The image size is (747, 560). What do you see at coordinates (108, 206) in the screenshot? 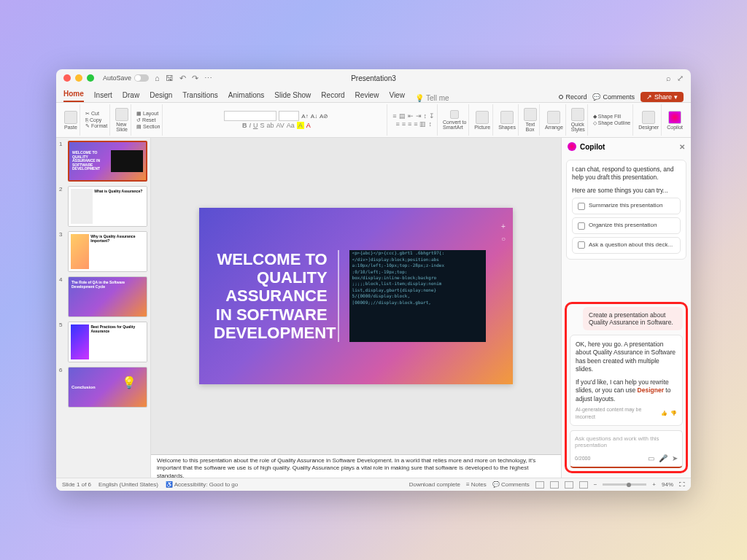
I see `thumbnail-2: What is Quality Assurance?` at bounding box center [108, 206].